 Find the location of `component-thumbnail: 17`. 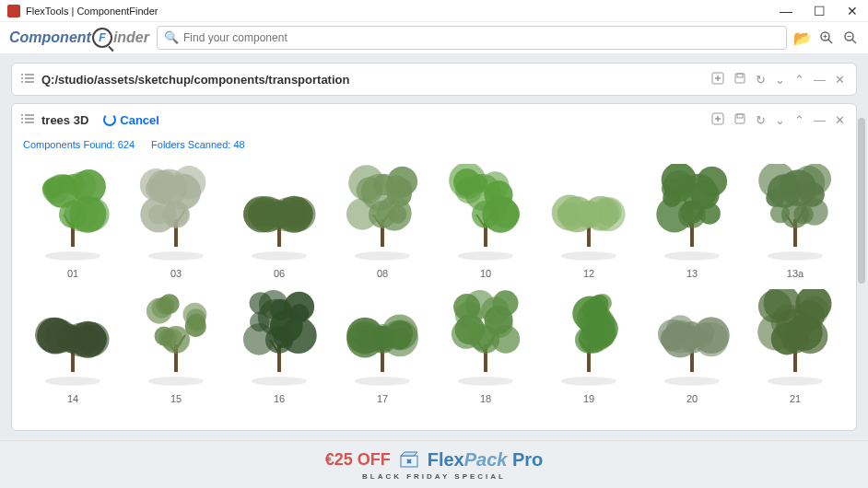

component-thumbnail: 17 is located at coordinates (382, 344).